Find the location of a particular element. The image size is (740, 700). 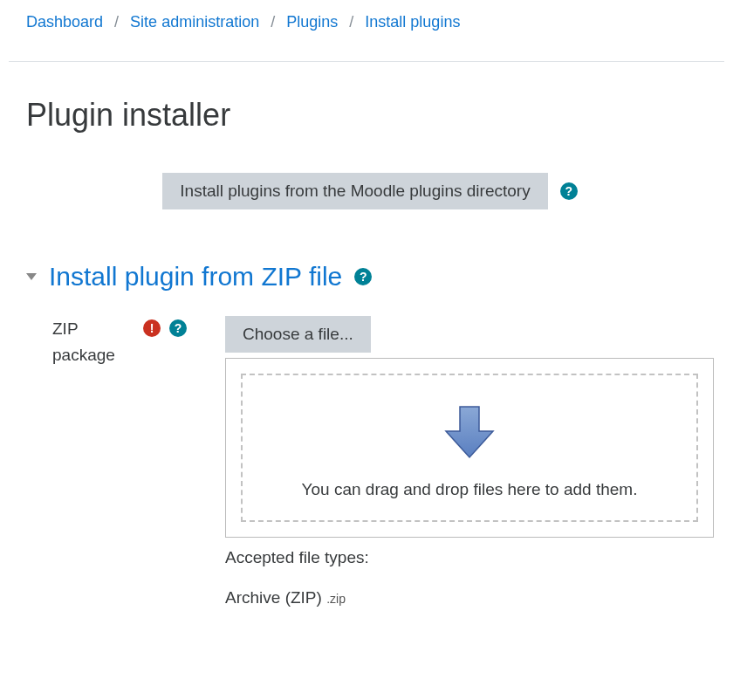

required-icon: ! is located at coordinates (152, 328).